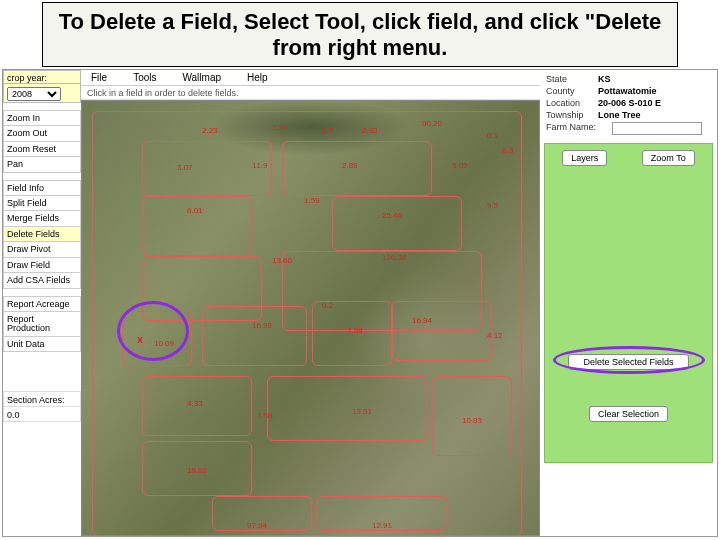 The image size is (720, 540). What do you see at coordinates (584, 158) in the screenshot?
I see `layers-button: Layers` at bounding box center [584, 158].